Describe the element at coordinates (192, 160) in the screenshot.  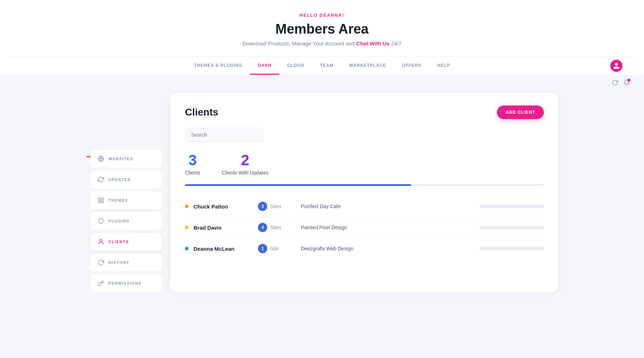
I see `stat-clients-count: 3` at that location.